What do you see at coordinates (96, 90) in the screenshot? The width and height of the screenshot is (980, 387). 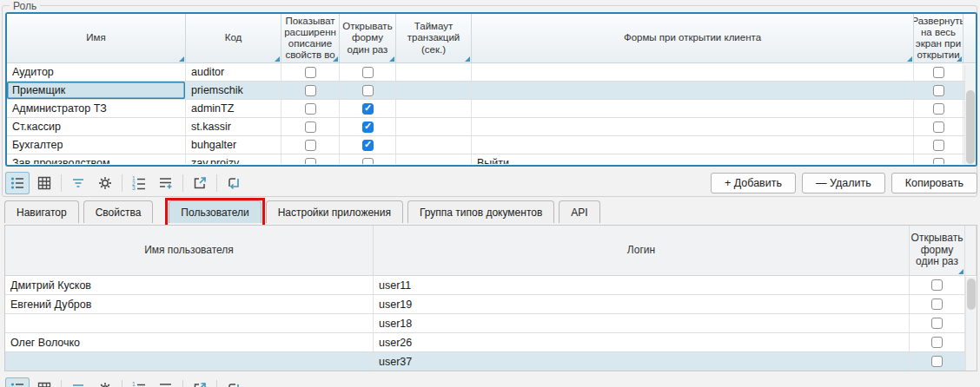 I see `role-name-cell: Приемщик` at bounding box center [96, 90].